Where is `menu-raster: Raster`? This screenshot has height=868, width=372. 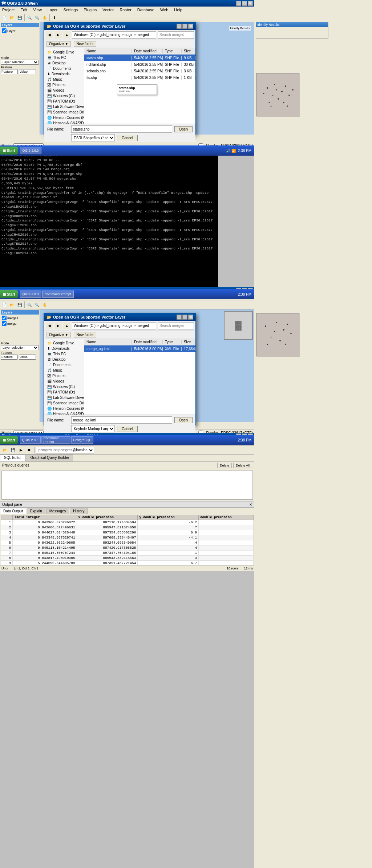 menu-raster: Raster is located at coordinates (125, 10).